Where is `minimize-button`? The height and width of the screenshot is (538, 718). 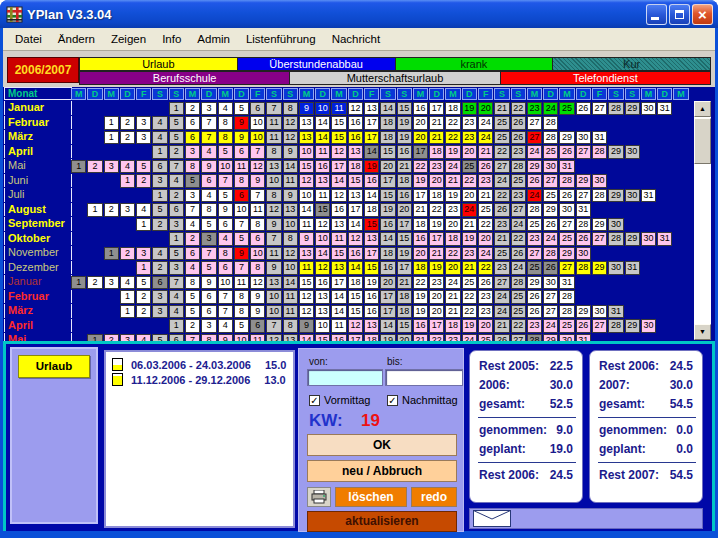
minimize-button is located at coordinates (656, 14).